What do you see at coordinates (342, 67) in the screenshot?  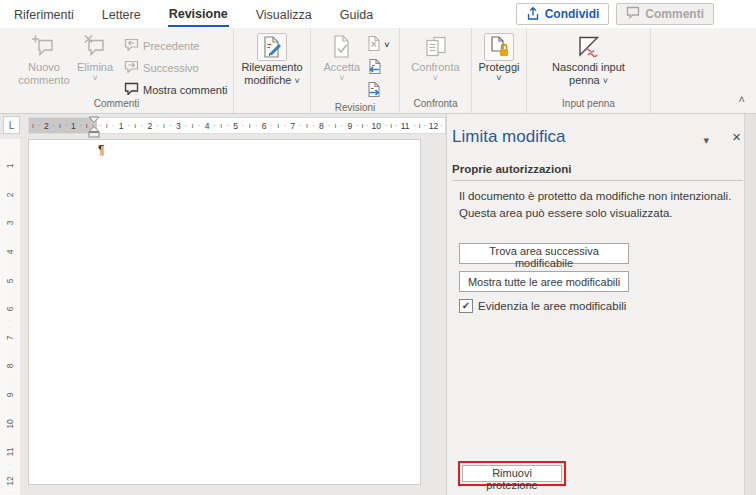 I see `accept-label: Accetta` at bounding box center [342, 67].